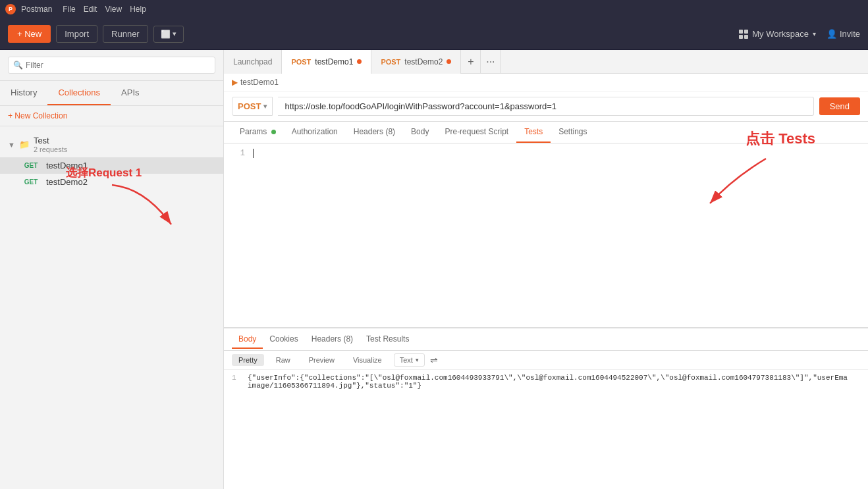  I want to click on url-input, so click(545, 107).